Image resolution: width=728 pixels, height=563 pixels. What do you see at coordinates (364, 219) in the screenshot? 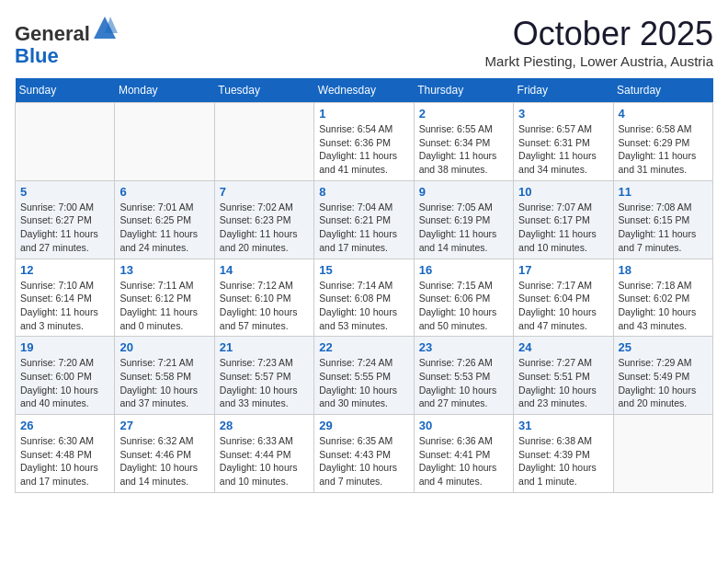
I see `calendar-week-row: 5Sunrise: 7:00 AM Sunset: 6:27 PM Daylig…` at bounding box center [364, 219].